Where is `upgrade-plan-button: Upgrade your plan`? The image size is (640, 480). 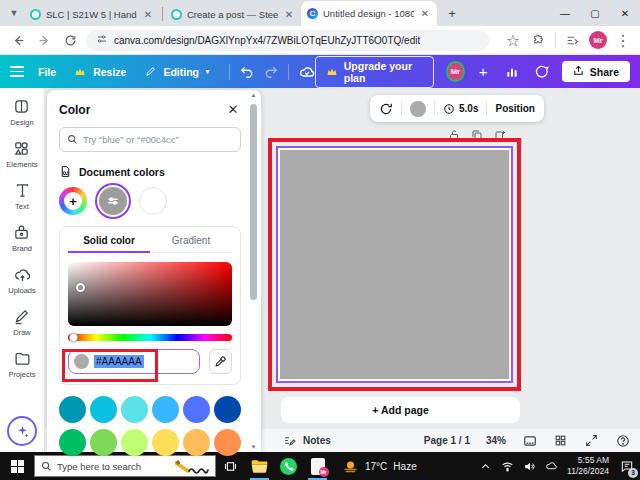
upgrade-plan-button: Upgrade your plan is located at coordinates (374, 72).